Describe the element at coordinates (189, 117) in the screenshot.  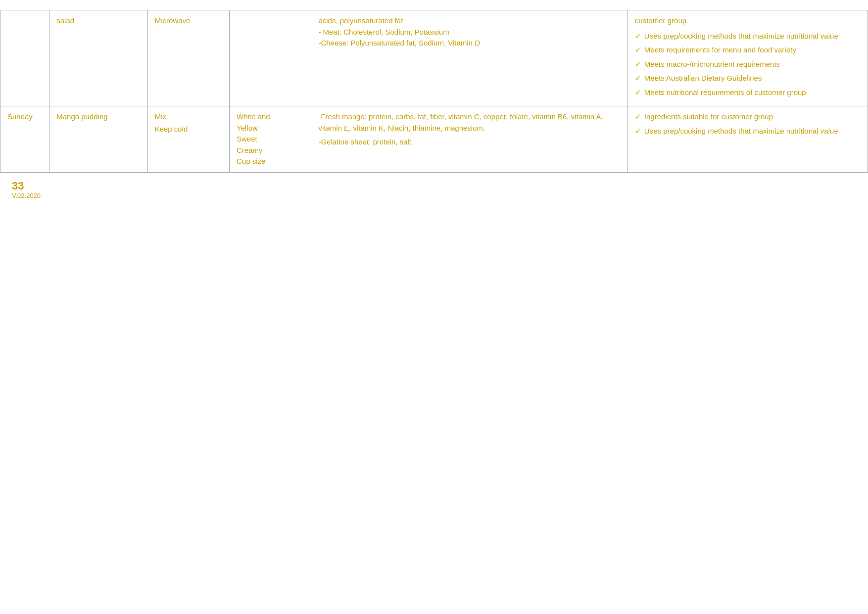
I see `method-line-1: Mix` at that location.